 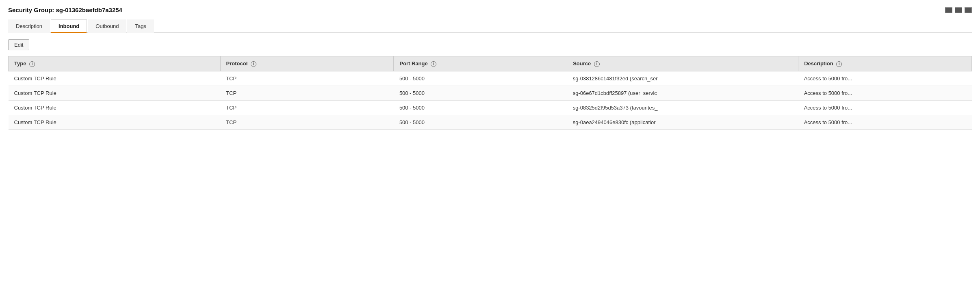 I want to click on table-row: Custom TCP RuleTCP500 - 5000sg-06e67d1cb…, so click(x=490, y=93).